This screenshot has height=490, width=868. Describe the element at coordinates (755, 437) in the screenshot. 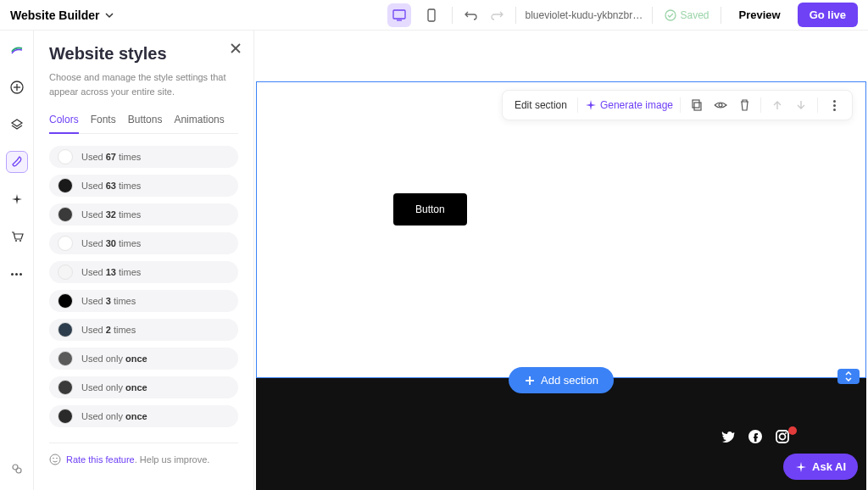

I see `facebook-icon` at that location.